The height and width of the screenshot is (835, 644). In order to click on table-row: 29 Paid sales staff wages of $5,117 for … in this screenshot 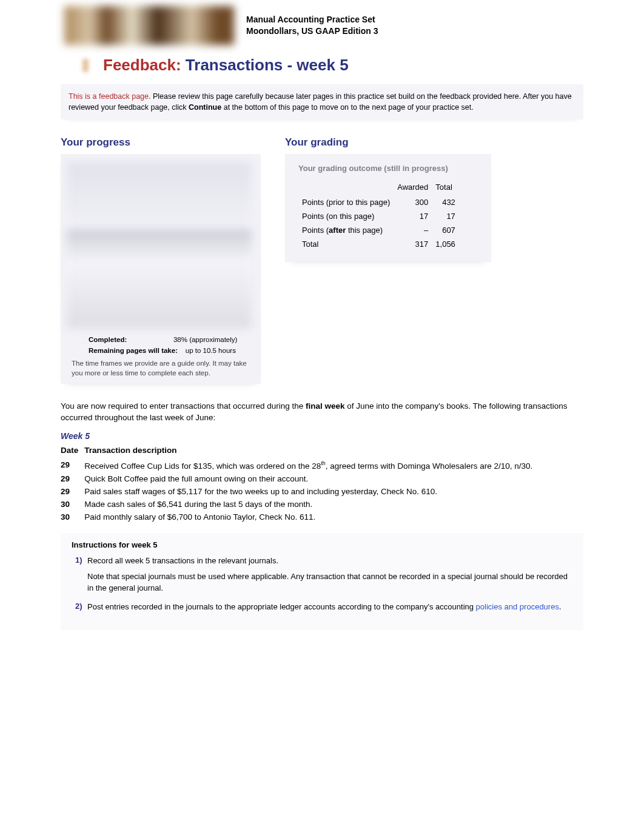, I will do `click(300, 491)`.